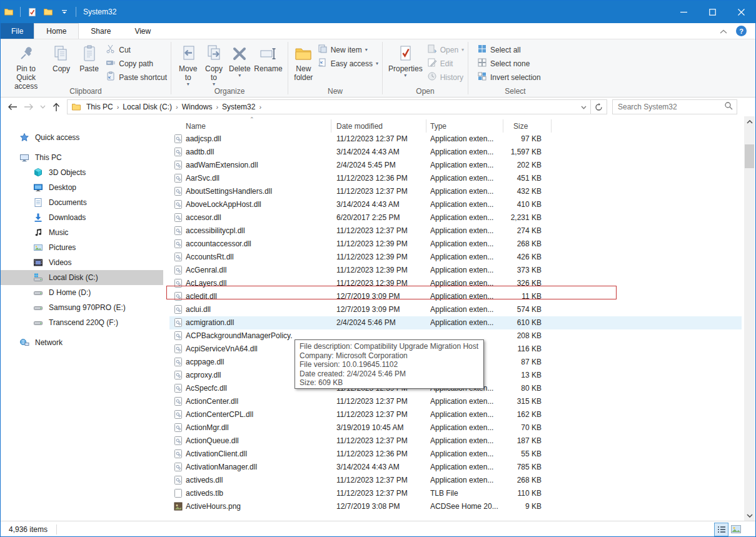 Image resolution: width=756 pixels, height=537 pixels. What do you see at coordinates (455, 205) in the screenshot?
I see `file-row: AboveLockAppHost.dll3/14/2024 4:43 AMApp…` at bounding box center [455, 205].